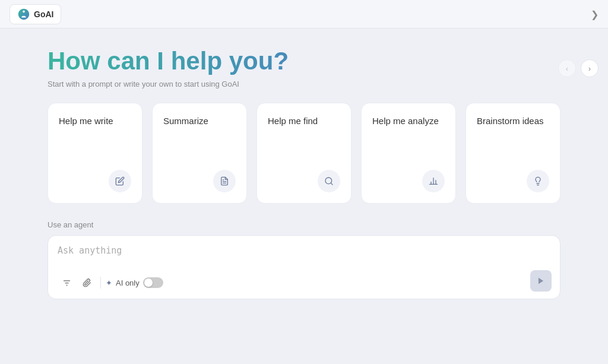 This screenshot has height=364, width=608. Describe the element at coordinates (329, 181) in the screenshot. I see `search-icon` at that location.